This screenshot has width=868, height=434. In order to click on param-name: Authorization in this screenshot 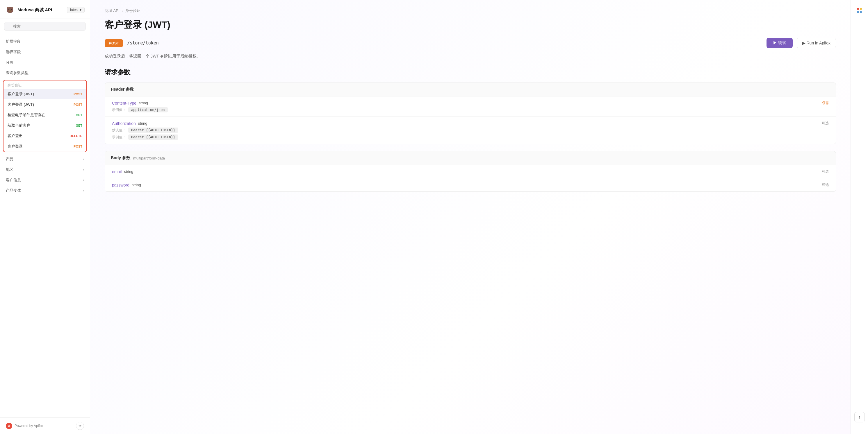, I will do `click(124, 124)`.